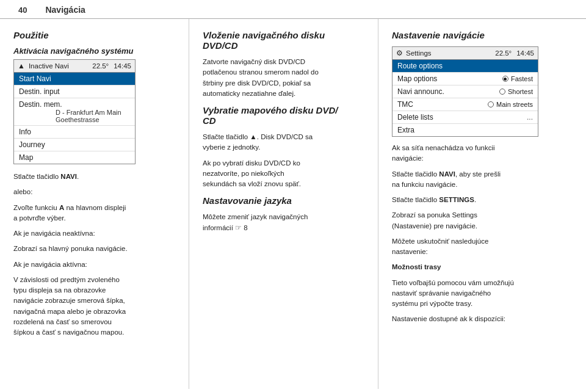 Image resolution: width=586 pixels, height=392 pixels. I want to click on delete-lists-label: Delete lists, so click(462, 117).